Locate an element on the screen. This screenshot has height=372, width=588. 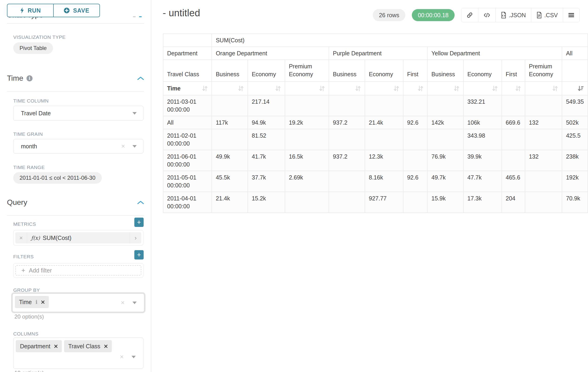
columns-select: DepartmentTravel Class × is located at coordinates (78, 353).